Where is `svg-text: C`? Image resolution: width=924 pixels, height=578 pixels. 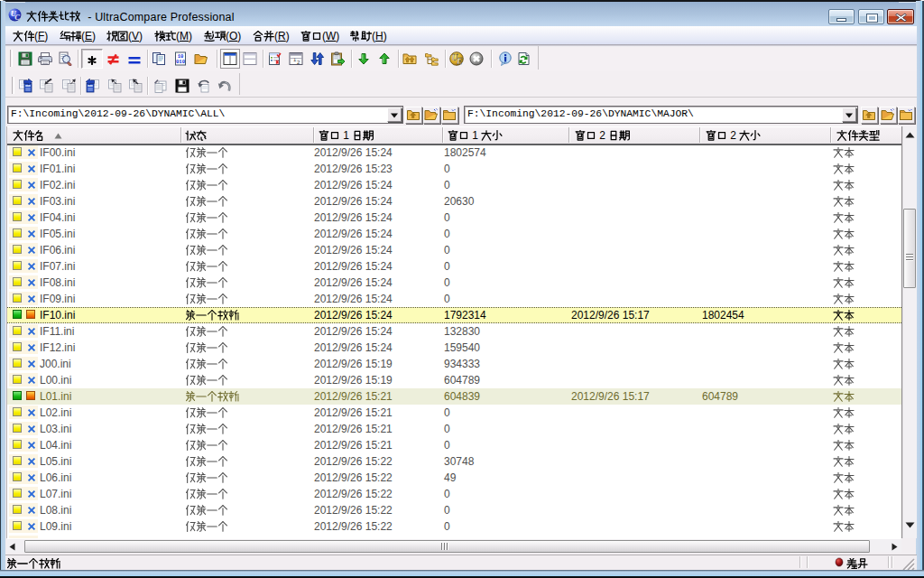 svg-text: C is located at coordinates (17, 17).